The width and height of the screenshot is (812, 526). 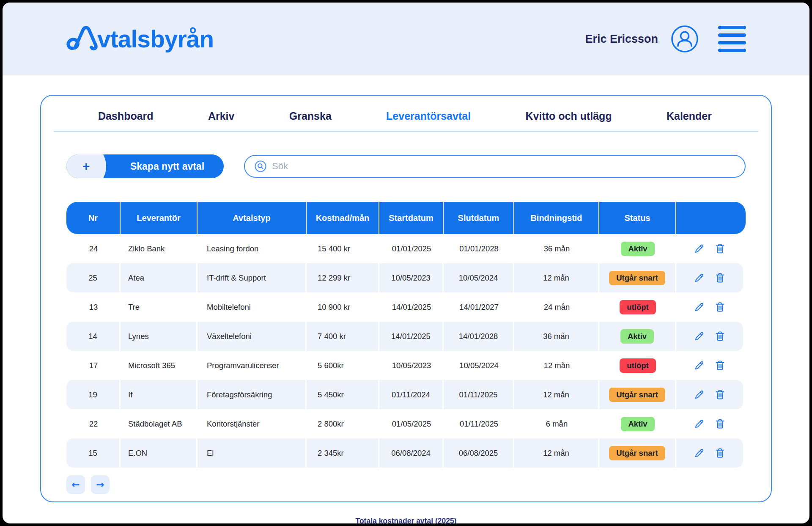 I want to click on toolbar: + Skapa nytt avtal, so click(x=406, y=166).